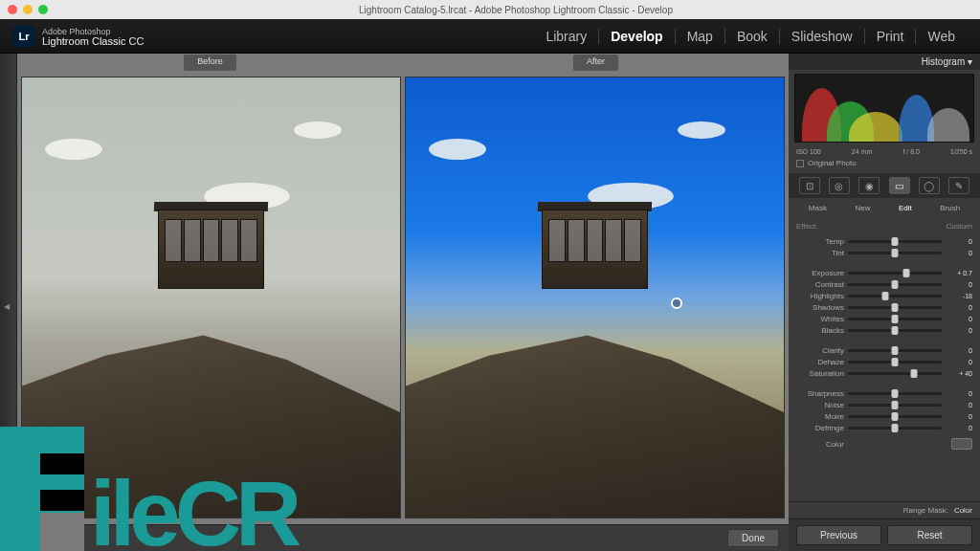  I want to click on module-library: Library, so click(567, 36).